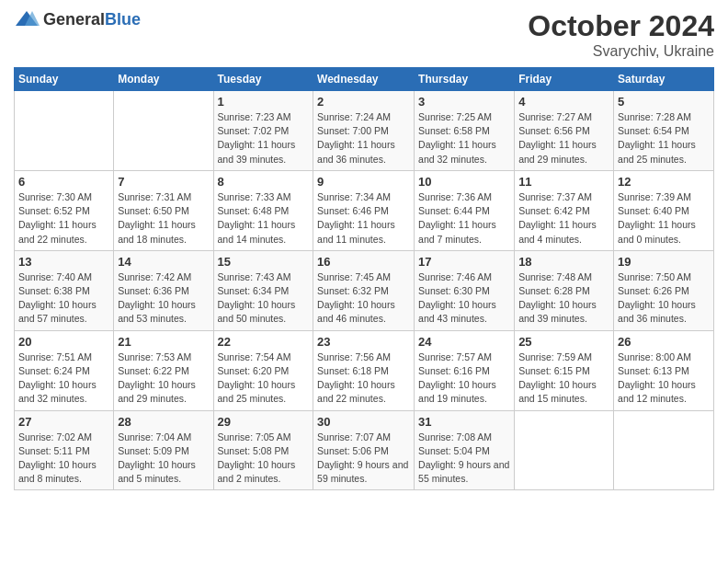 The height and width of the screenshot is (563, 728). I want to click on header-friday: Friday, so click(564, 79).